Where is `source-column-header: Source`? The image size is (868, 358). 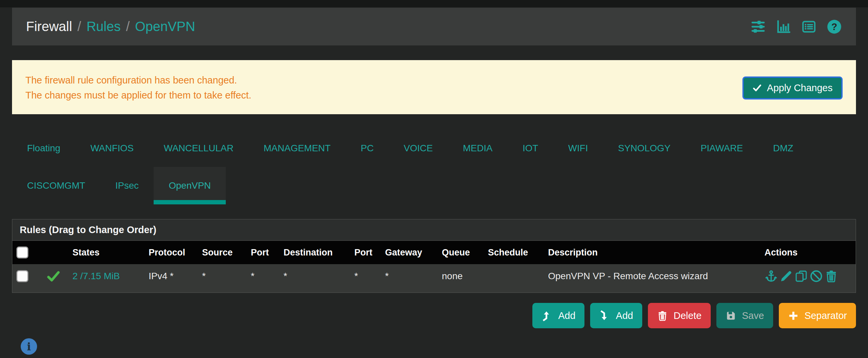
source-column-header: Source is located at coordinates (222, 253).